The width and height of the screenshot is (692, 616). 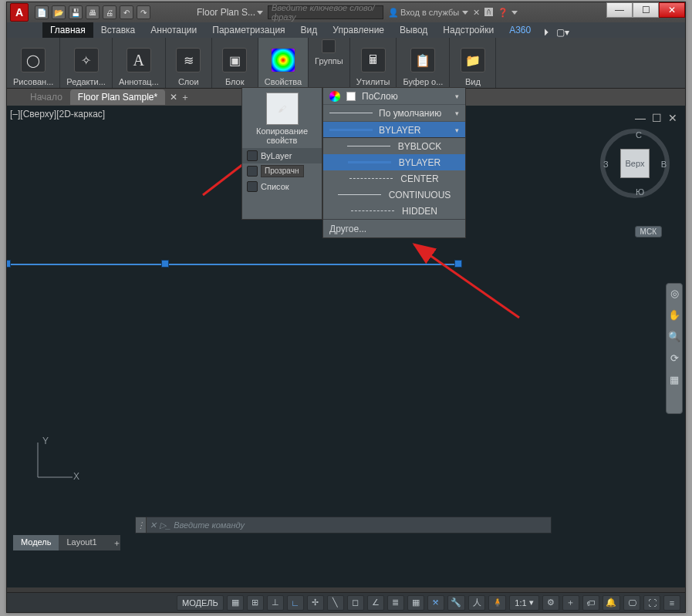 I want to click on qat-new-icon: 📄, so click(x=42, y=12).